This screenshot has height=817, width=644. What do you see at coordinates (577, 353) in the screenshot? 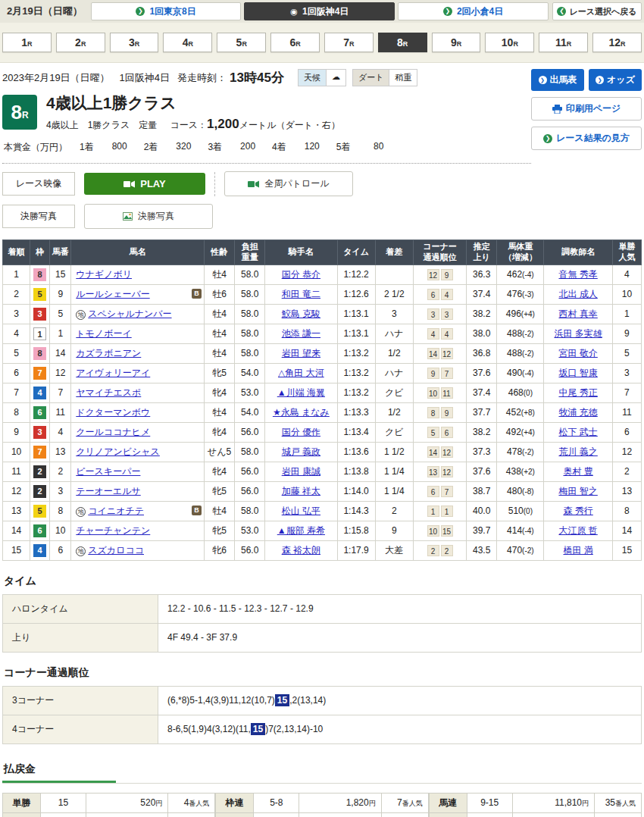
I see `trainer-name-link: 宮田 敬介` at bounding box center [577, 353].